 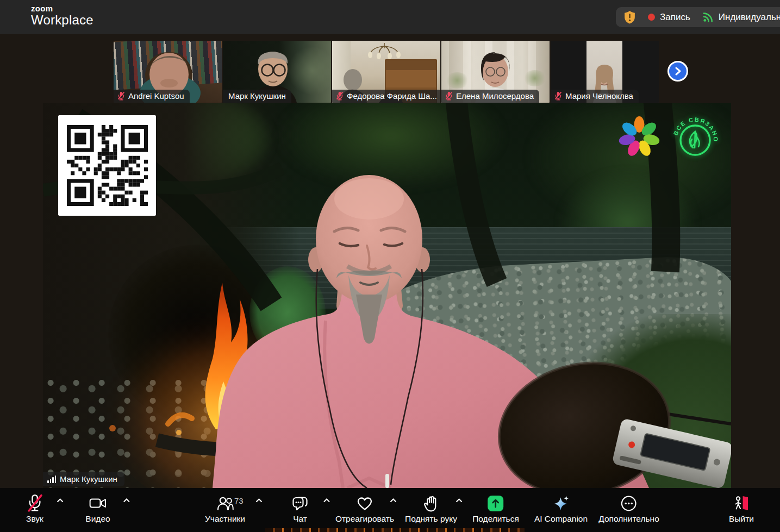 What do you see at coordinates (749, 17) in the screenshot?
I see `service-label: Индивидуальная слу` at bounding box center [749, 17].